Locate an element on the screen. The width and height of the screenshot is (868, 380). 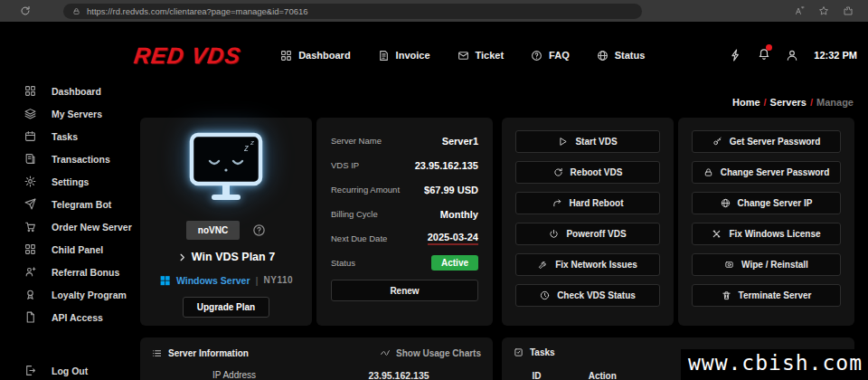
chevron-right-icon is located at coordinates (183, 257).